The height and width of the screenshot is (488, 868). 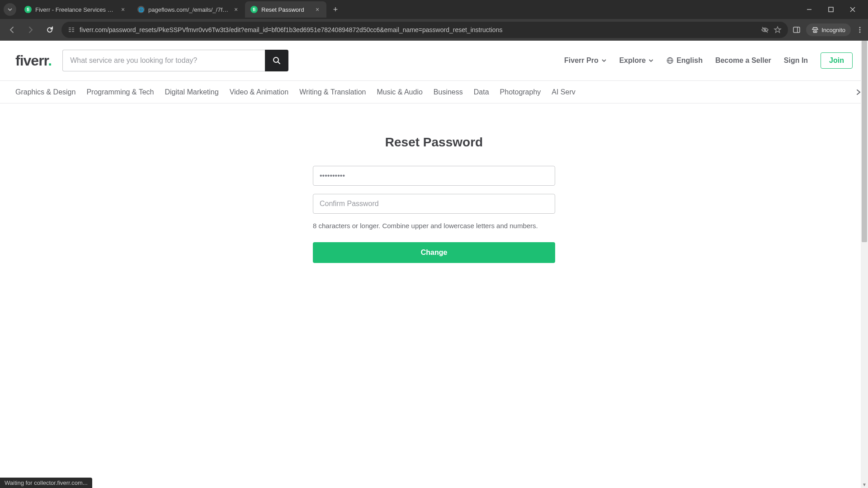 What do you see at coordinates (71, 30) in the screenshot?
I see `site-settings-icon` at bounding box center [71, 30].